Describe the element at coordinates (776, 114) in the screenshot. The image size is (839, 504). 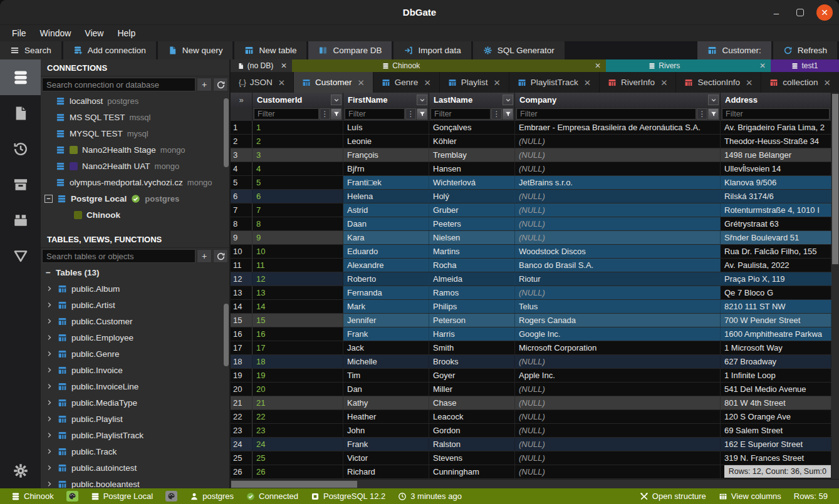
I see `filter-input-address` at that location.